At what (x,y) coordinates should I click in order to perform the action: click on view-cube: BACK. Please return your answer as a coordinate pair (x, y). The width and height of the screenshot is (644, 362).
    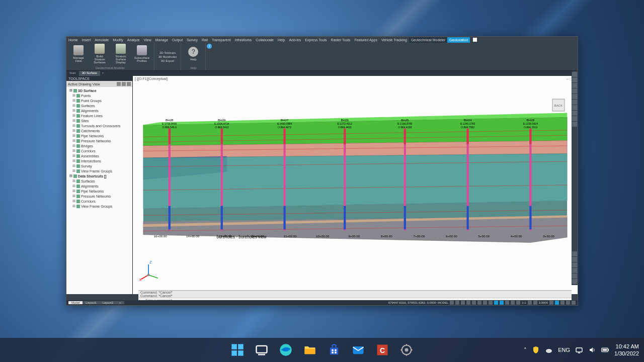
    Looking at the image, I should click on (558, 105).